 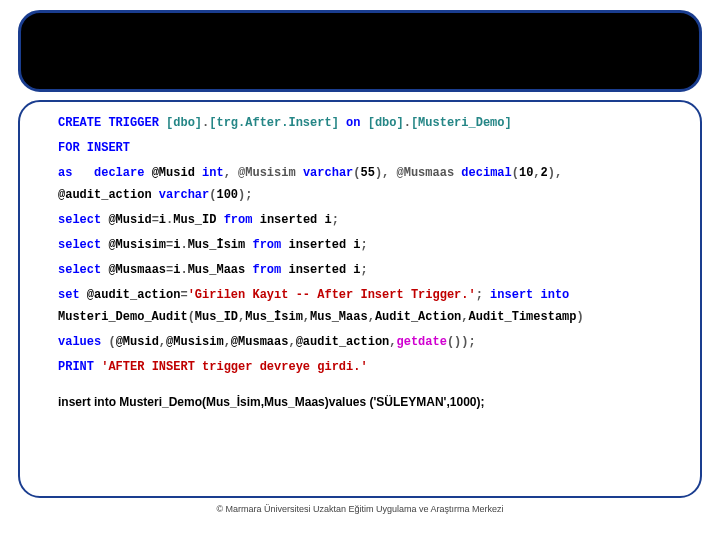 I want to click on num: 100, so click(x=227, y=195).